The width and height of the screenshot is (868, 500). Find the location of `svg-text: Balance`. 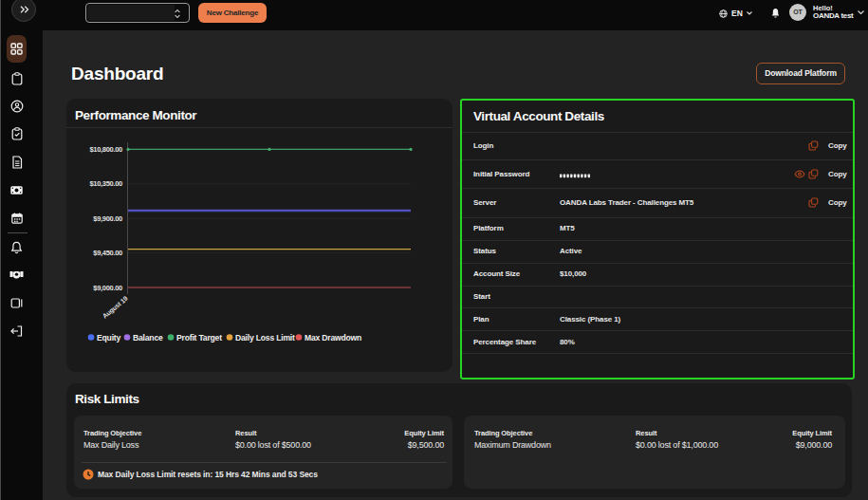

svg-text: Balance is located at coordinates (148, 338).